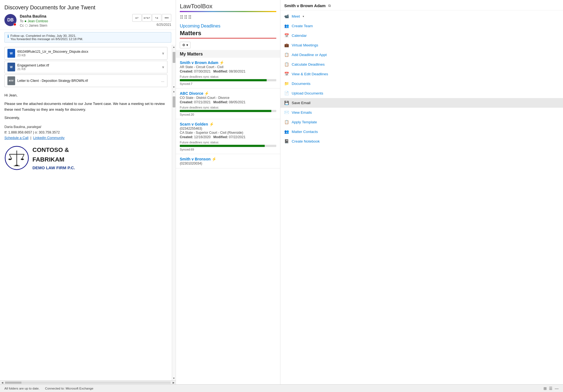 Image resolution: width=563 pixels, height=392 pixels. I want to click on sidebar-item-apply-template: 📋 Apply Template, so click(422, 122).